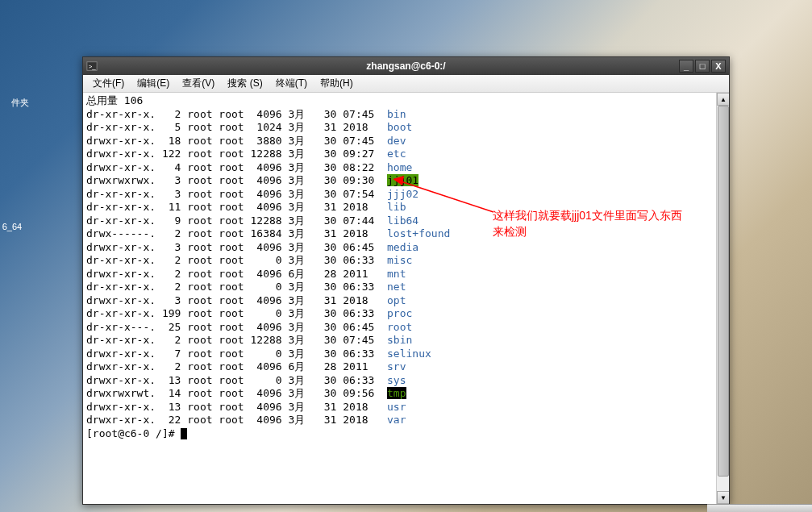  I want to click on scrollbar-thumb, so click(723, 291).